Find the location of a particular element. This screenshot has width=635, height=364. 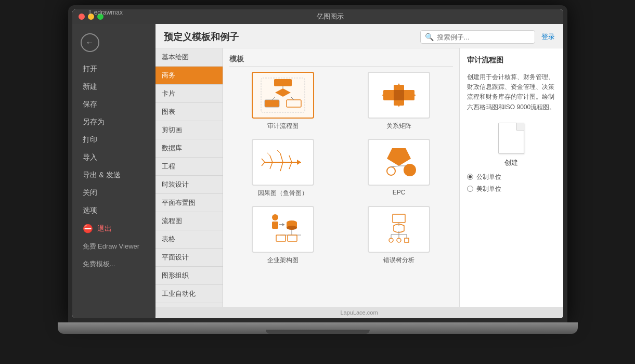

category-floorplan-label: 平面布置图 is located at coordinates (179, 203).